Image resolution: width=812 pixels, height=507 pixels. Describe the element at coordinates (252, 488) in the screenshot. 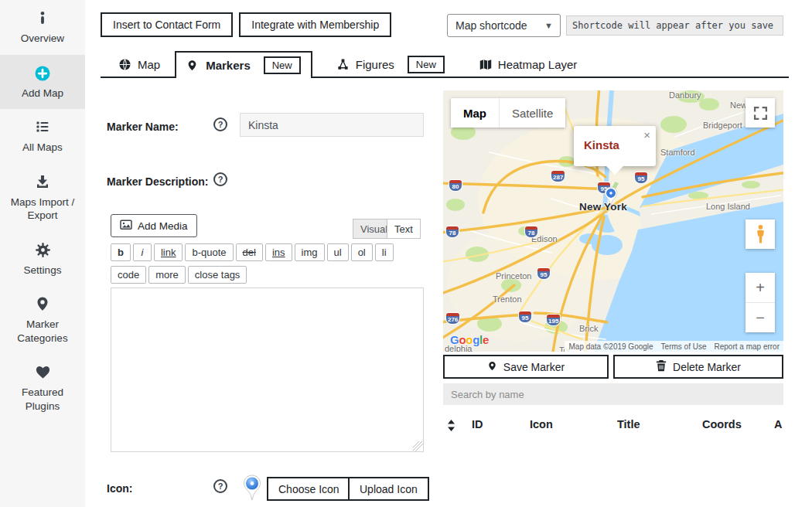

I see `current-marker-icon` at that location.